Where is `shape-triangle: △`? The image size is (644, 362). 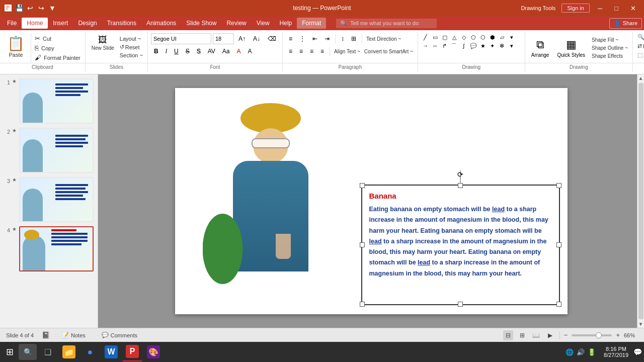
shape-triangle: △ is located at coordinates (454, 37).